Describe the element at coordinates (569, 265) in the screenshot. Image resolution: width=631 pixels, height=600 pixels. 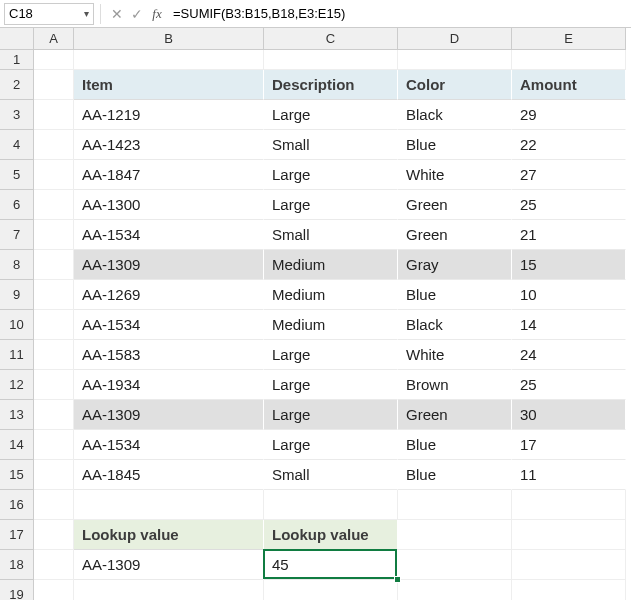
I see `cell-amount: 15` at that location.